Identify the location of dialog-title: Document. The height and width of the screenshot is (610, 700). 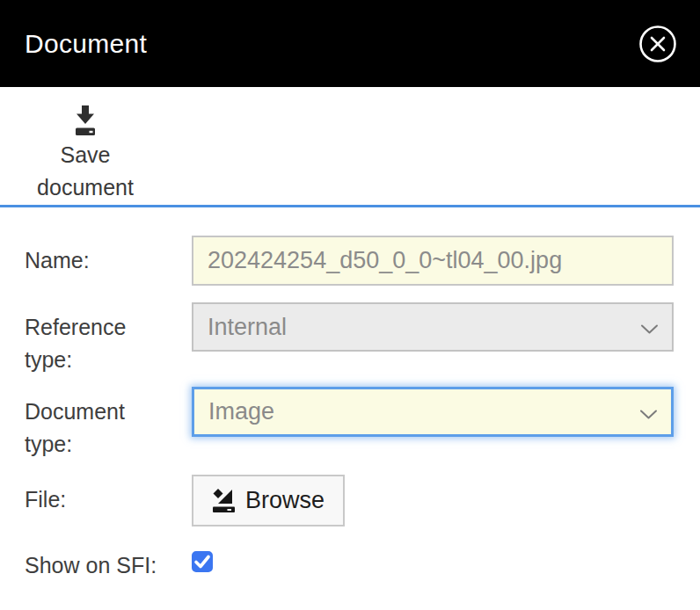
(86, 44).